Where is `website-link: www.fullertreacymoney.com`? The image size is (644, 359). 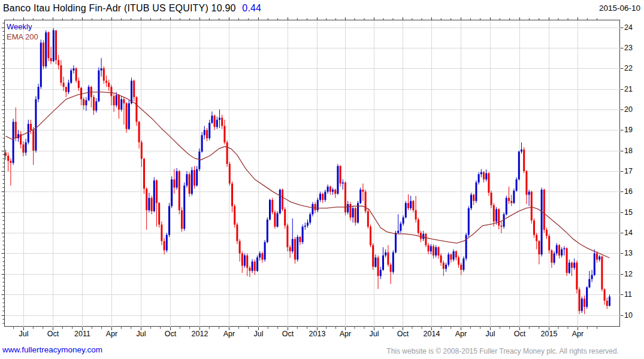 website-link: www.fullertreacymoney.com is located at coordinates (53, 349).